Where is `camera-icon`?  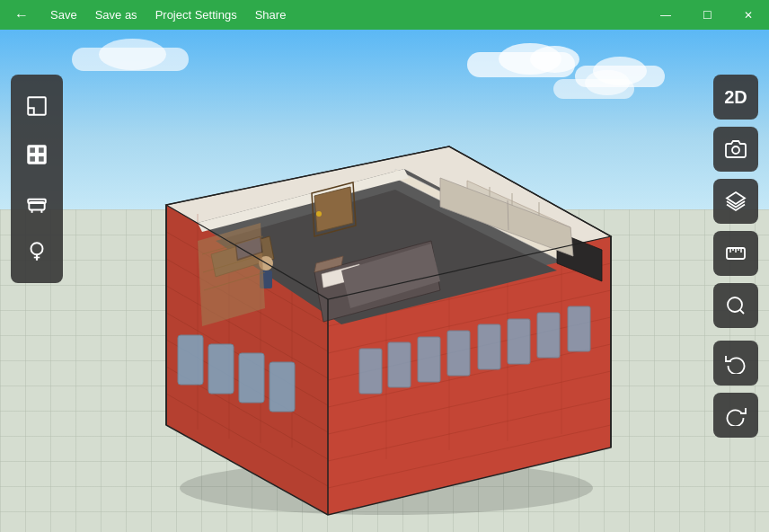 camera-icon is located at coordinates (736, 149).